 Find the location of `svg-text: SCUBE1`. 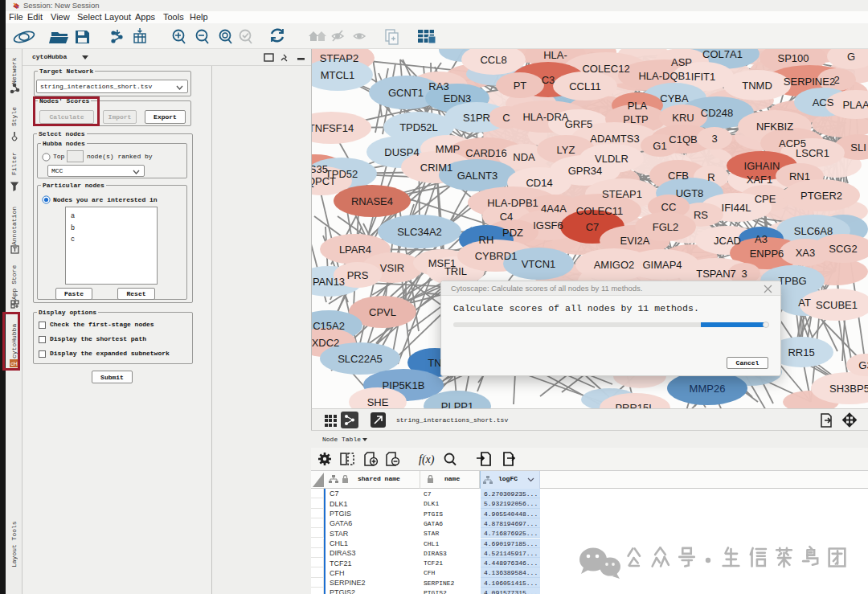

svg-text: SCUBE1 is located at coordinates (837, 305).